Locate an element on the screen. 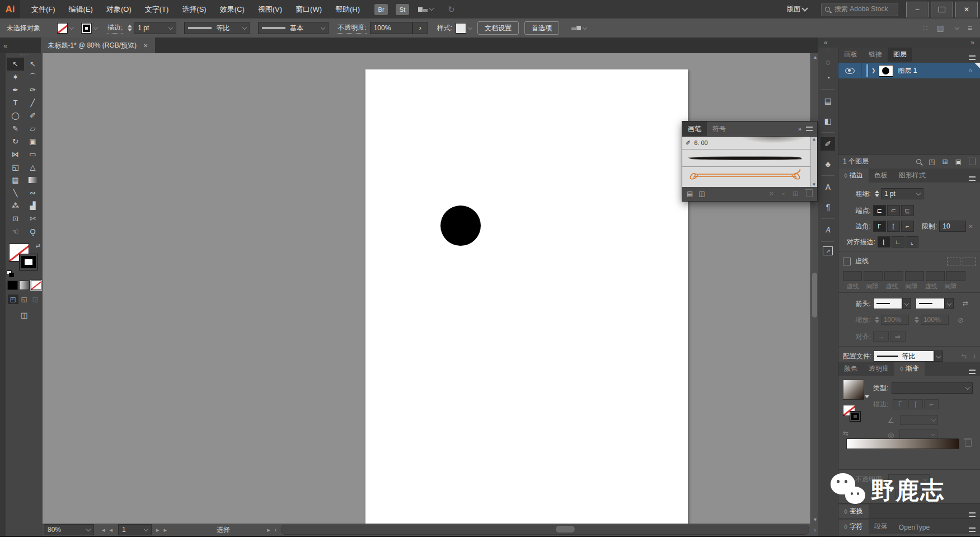  align-stroke-outside-button: ⌞ is located at coordinates (912, 242).